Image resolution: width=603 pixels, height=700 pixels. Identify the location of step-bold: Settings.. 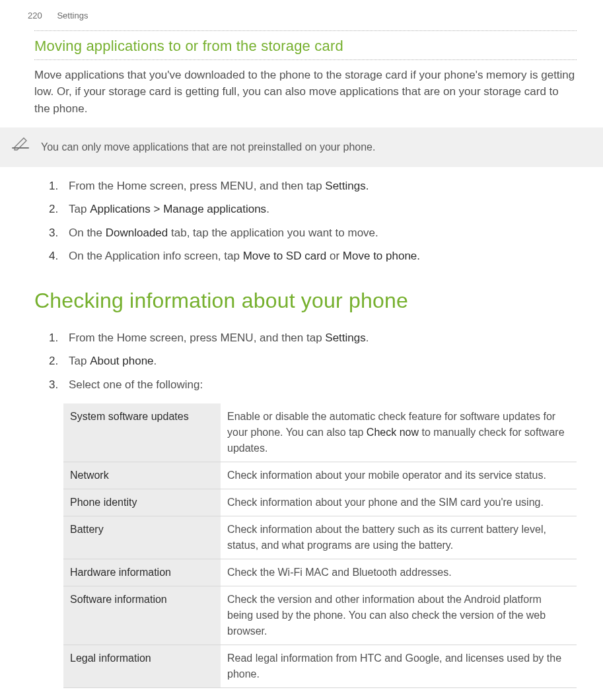
(347, 186).